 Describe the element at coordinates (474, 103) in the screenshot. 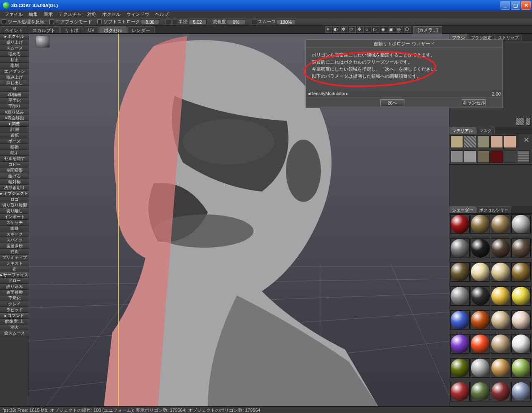

I see `wizard-cancel-button: キャンセル` at that location.